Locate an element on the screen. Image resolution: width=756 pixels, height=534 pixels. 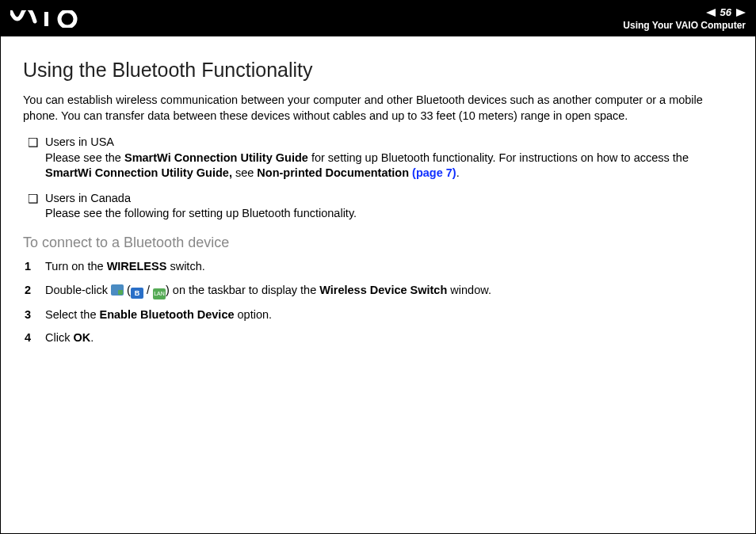
bullet-text: see is located at coordinates (244, 173).